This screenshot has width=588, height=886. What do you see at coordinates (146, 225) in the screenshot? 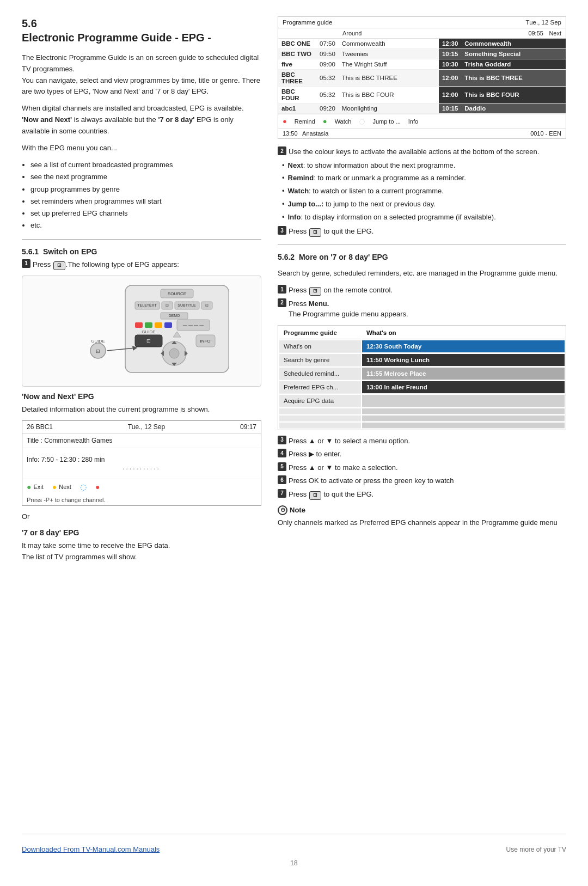
I see `list-item: etc.` at bounding box center [146, 225].